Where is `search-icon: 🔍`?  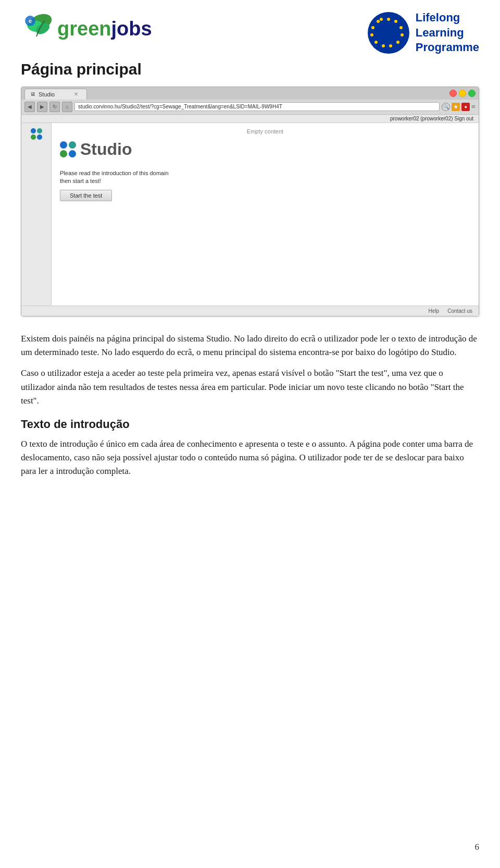
search-icon: 🔍 is located at coordinates (446, 107).